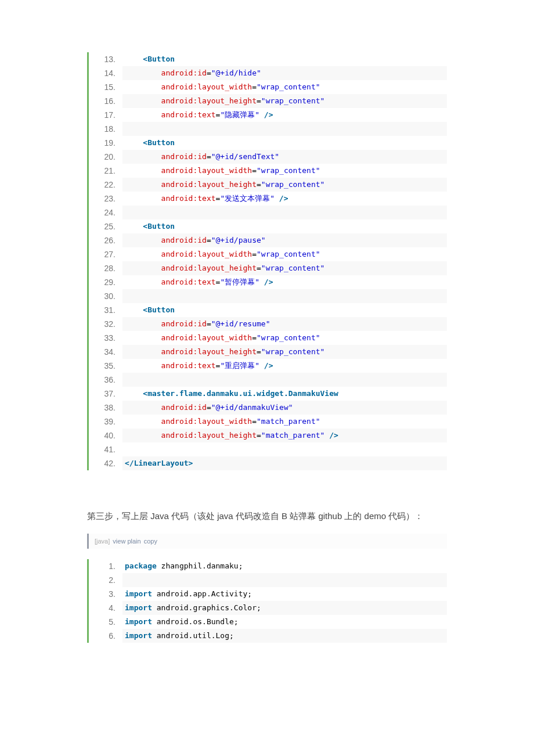  Describe the element at coordinates (284, 240) in the screenshot. I see `code-content: android:id="@+id/pause"` at that location.